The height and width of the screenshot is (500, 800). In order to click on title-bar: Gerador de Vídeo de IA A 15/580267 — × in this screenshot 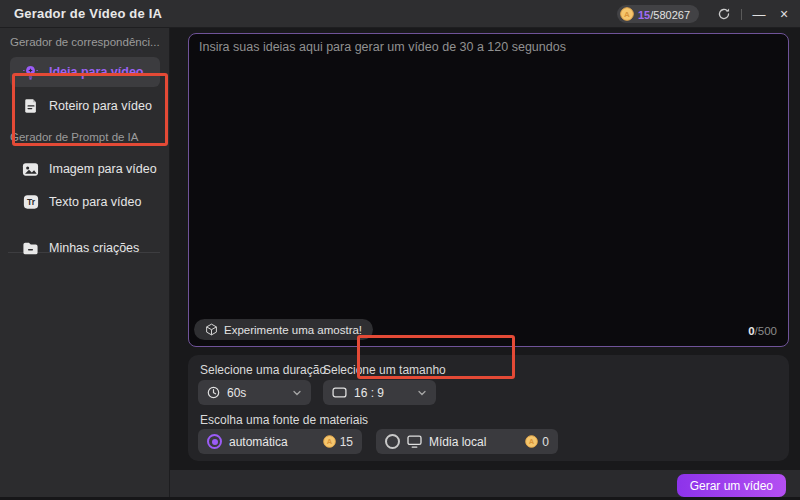, I will do `click(400, 14)`.